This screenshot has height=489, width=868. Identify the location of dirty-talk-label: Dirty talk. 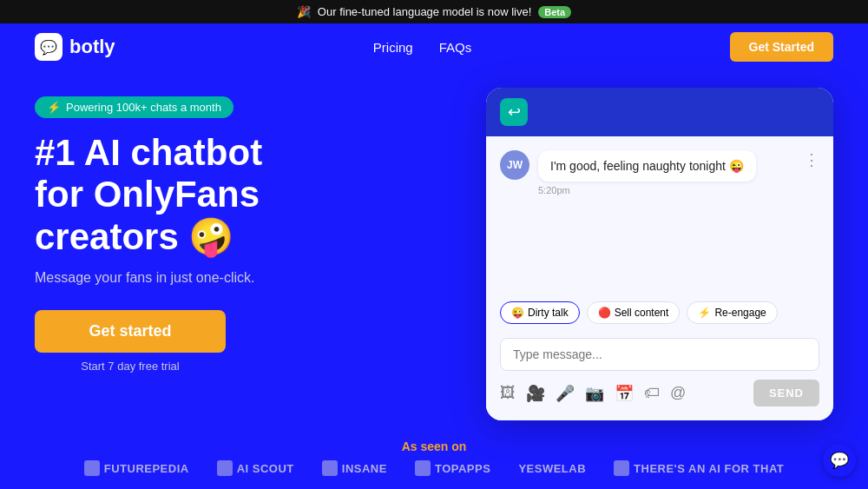
(549, 313).